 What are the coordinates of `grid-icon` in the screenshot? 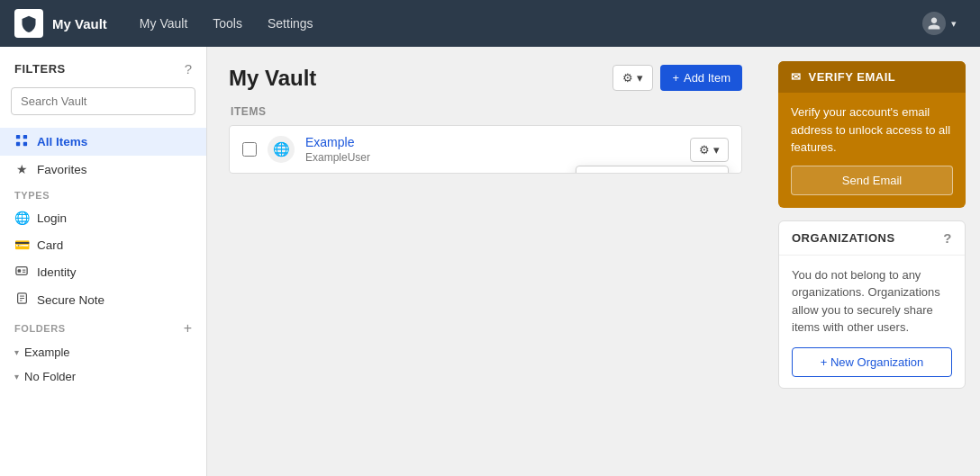 It's located at (22, 142).